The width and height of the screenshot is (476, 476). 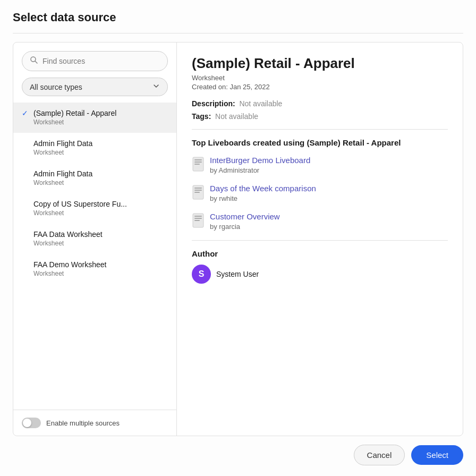 What do you see at coordinates (320, 165) in the screenshot?
I see `liveboard-item: InterBurger Demo Liveboard by Administra…` at bounding box center [320, 165].